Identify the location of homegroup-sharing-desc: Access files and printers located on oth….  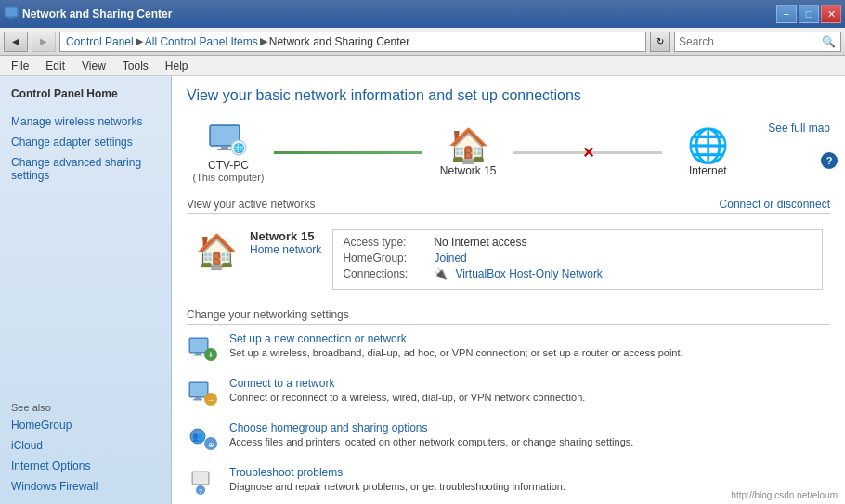
(529, 442).